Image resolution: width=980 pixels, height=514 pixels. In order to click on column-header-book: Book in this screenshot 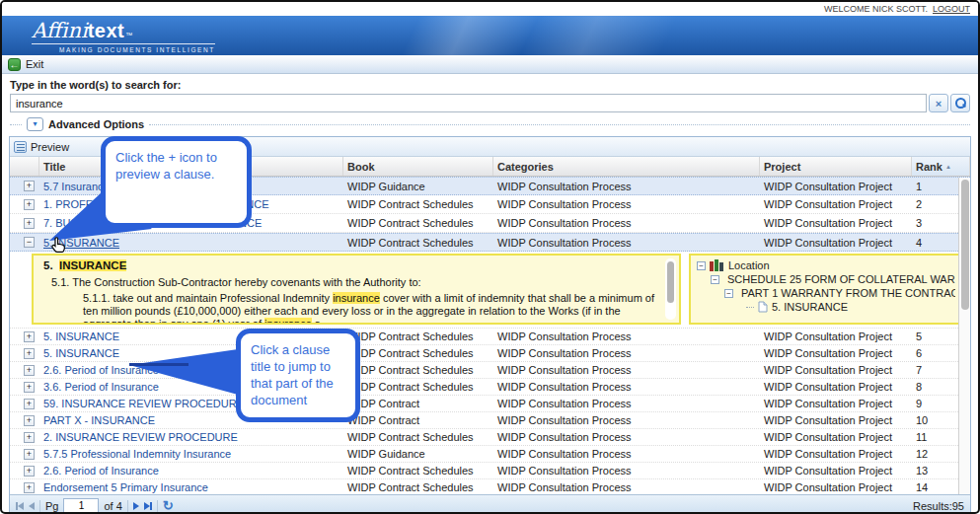, I will do `click(418, 166)`.